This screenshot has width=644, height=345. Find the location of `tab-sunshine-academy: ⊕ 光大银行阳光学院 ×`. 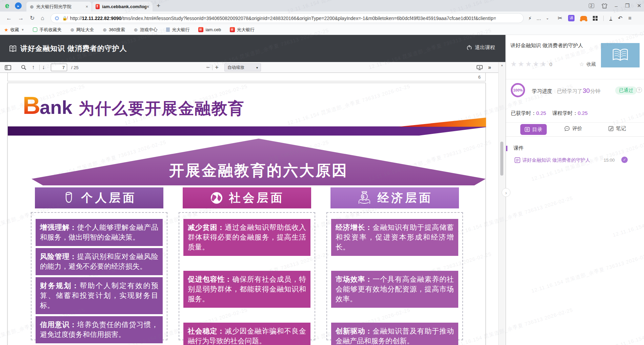

tab-sunshine-academy: ⊕ 光大银行阳光学院 × is located at coordinates (59, 7).